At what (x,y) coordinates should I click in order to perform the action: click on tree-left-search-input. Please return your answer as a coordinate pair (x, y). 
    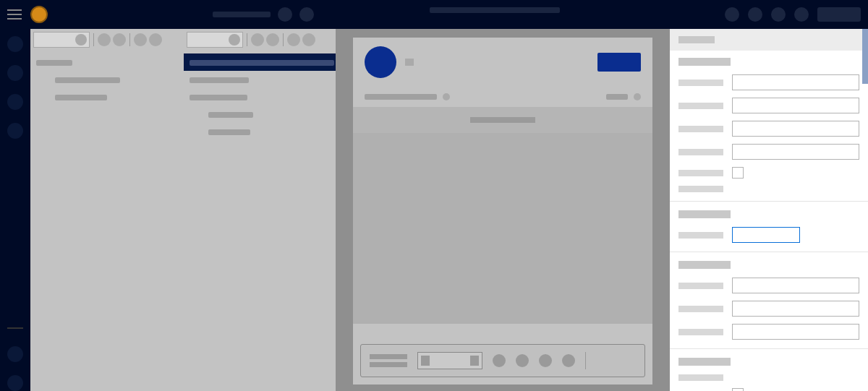
    Looking at the image, I should click on (61, 40).